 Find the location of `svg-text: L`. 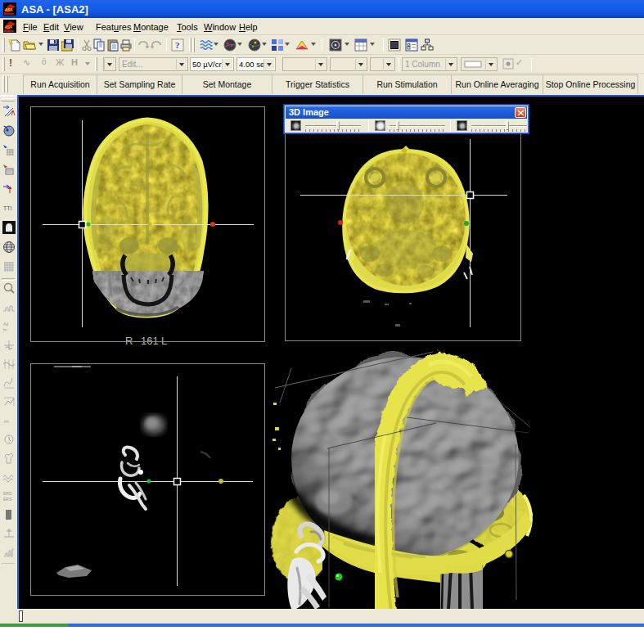

svg-text: L is located at coordinates (164, 340).